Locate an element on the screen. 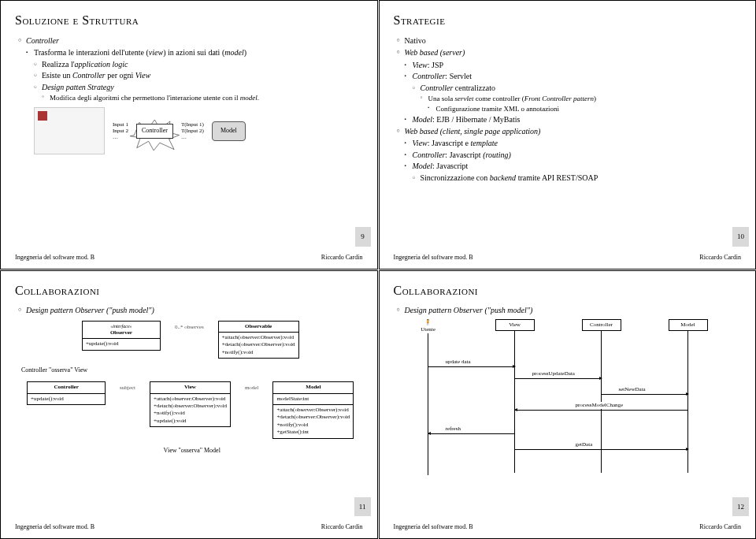 Image resolution: width=756 pixels, height=539 pixels. uml-model: Model modelState:int +attach(observer:Ob… is located at coordinates (313, 410).